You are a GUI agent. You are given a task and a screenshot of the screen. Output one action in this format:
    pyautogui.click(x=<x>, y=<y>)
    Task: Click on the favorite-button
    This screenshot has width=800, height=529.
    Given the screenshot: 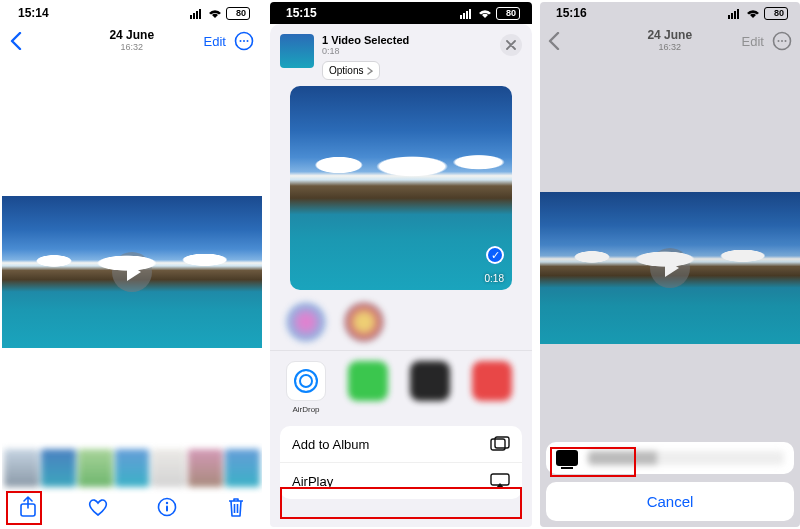 What is the action you would take?
    pyautogui.click(x=98, y=507)
    